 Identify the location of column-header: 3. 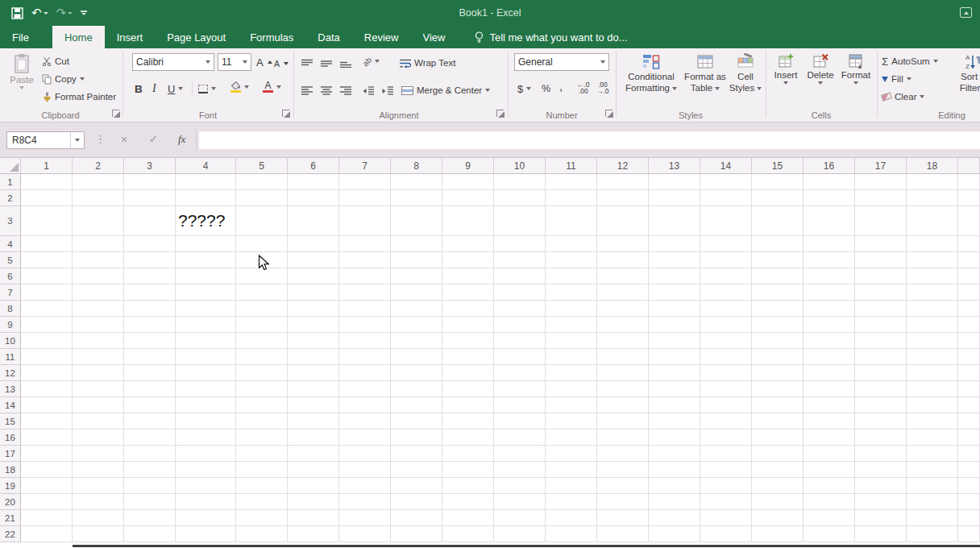
(150, 166).